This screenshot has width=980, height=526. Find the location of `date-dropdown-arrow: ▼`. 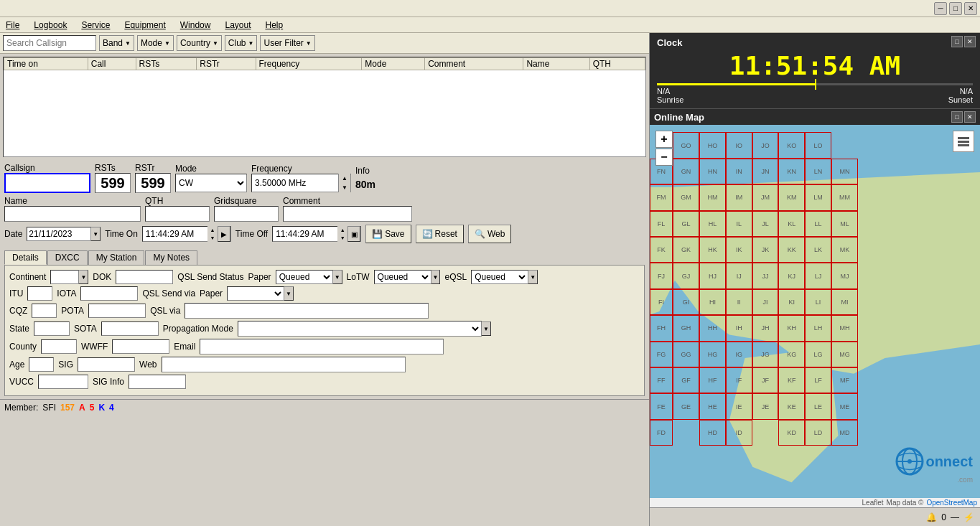

date-dropdown-arrow: ▼ is located at coordinates (96, 234).